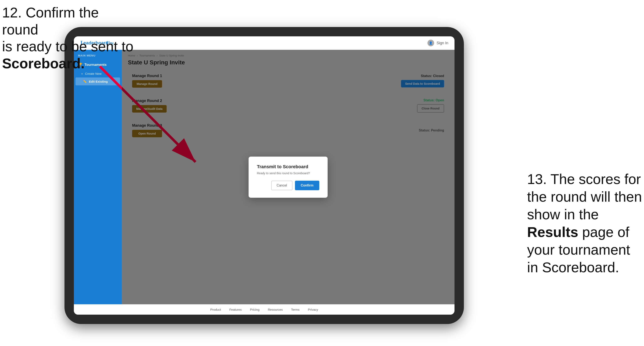 This screenshot has height=346, width=644. Describe the element at coordinates (288, 185) in the screenshot. I see `modal-buttons: Cancel Confirm` at that location.